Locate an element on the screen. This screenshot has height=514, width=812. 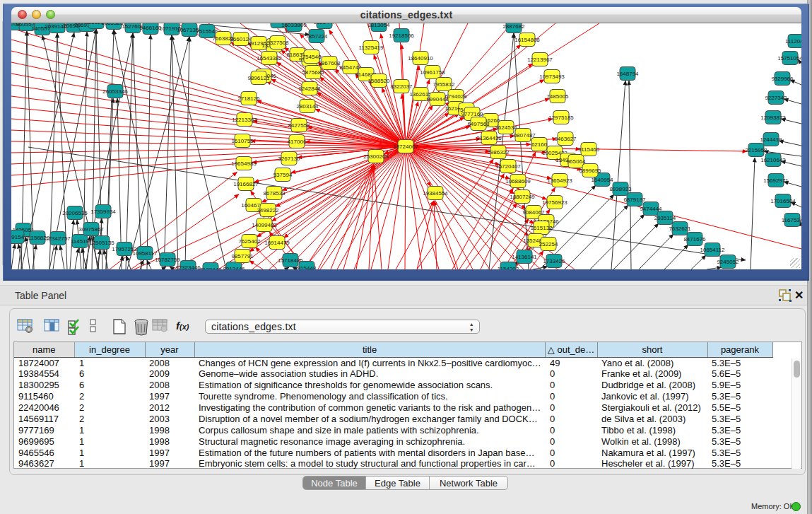
svg-text: 10973493 is located at coordinates (552, 76).